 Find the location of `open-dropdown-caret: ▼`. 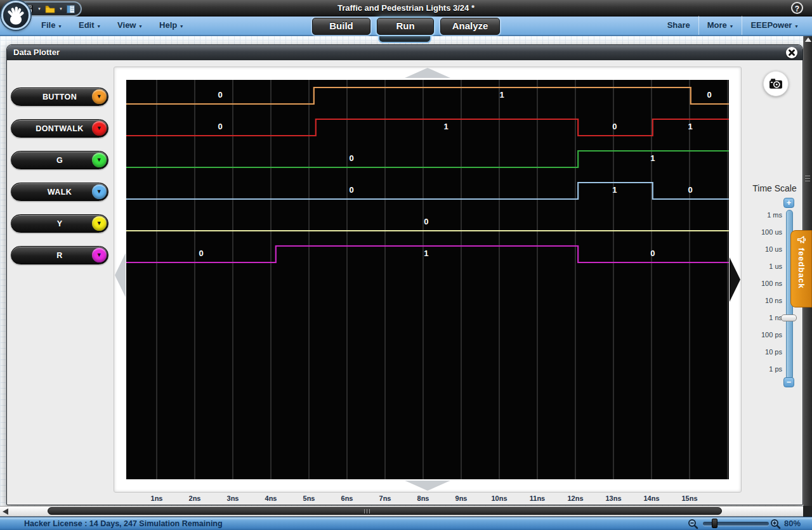

open-dropdown-caret: ▼ is located at coordinates (61, 9).